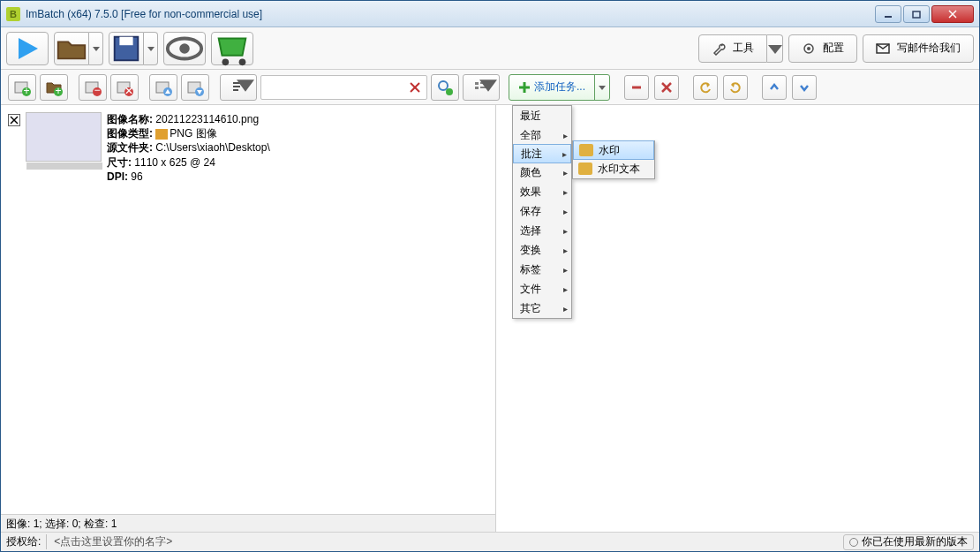  I want to click on search-input, so click(337, 87).